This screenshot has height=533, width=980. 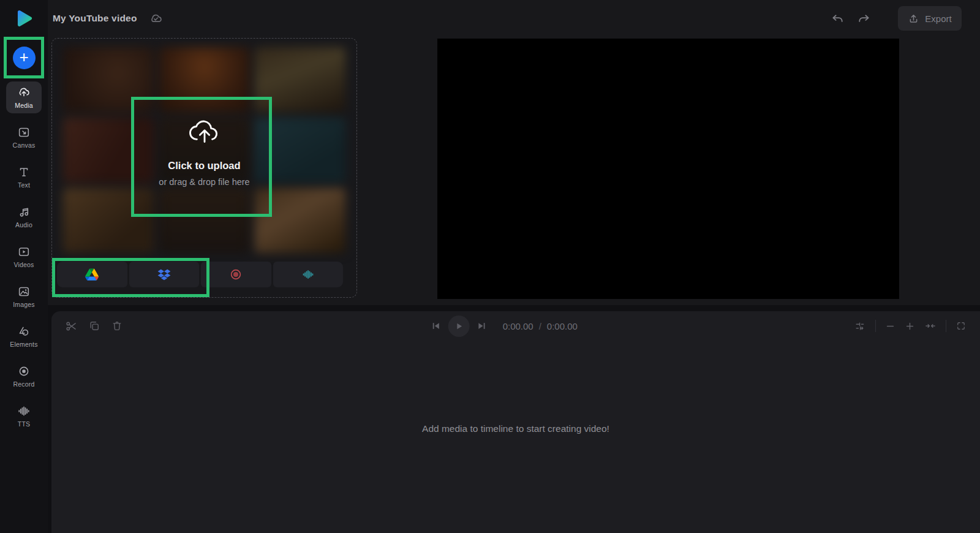 What do you see at coordinates (24, 177) in the screenshot?
I see `sidebar-item-text: Text` at bounding box center [24, 177].